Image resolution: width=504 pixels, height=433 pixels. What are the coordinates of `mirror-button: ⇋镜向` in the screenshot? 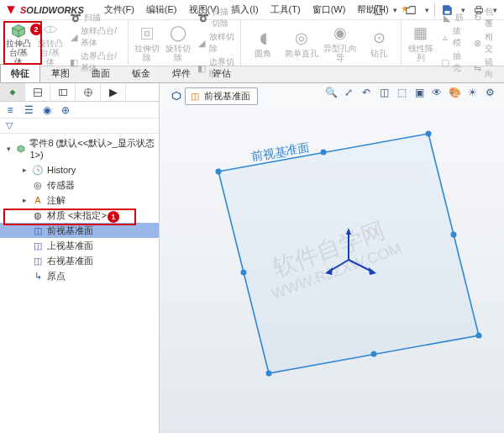 It's located at (486, 68).